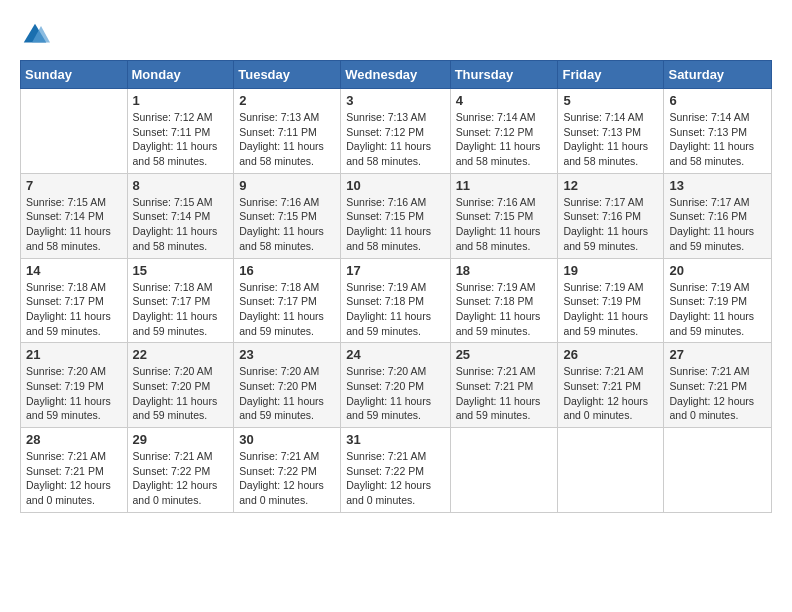 This screenshot has width=792, height=612. Describe the element at coordinates (718, 216) in the screenshot. I see `calendar-cell: 13Sunrise: 7:17 AMSunset: 7:16 PMDayligh…` at that location.